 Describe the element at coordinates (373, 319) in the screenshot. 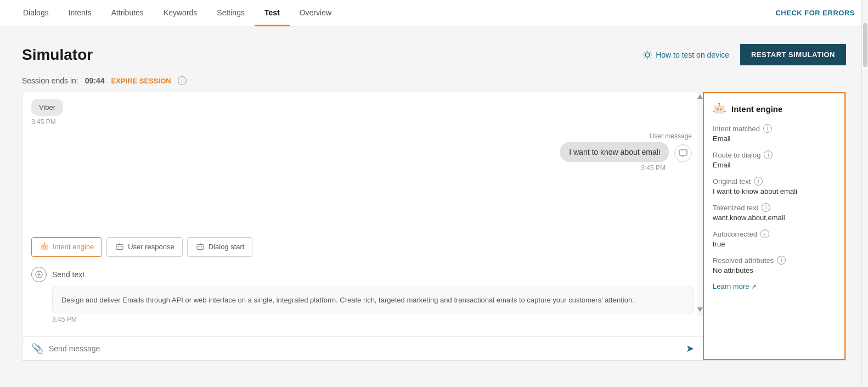

I see `message-timestamp: 3:45 PM` at that location.